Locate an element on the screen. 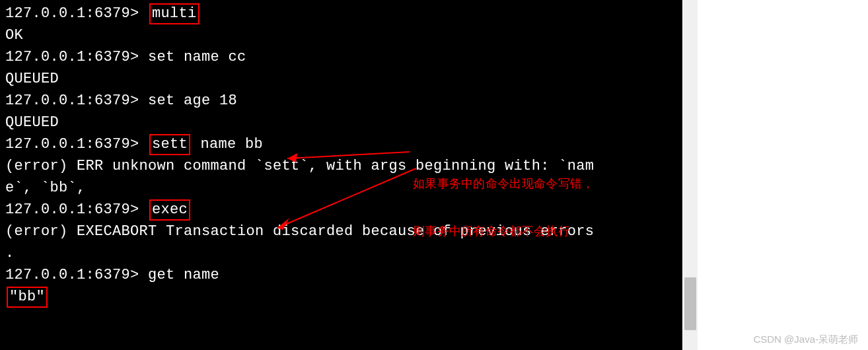 This screenshot has width=868, height=350. terminal-response: OK is located at coordinates (341, 36).